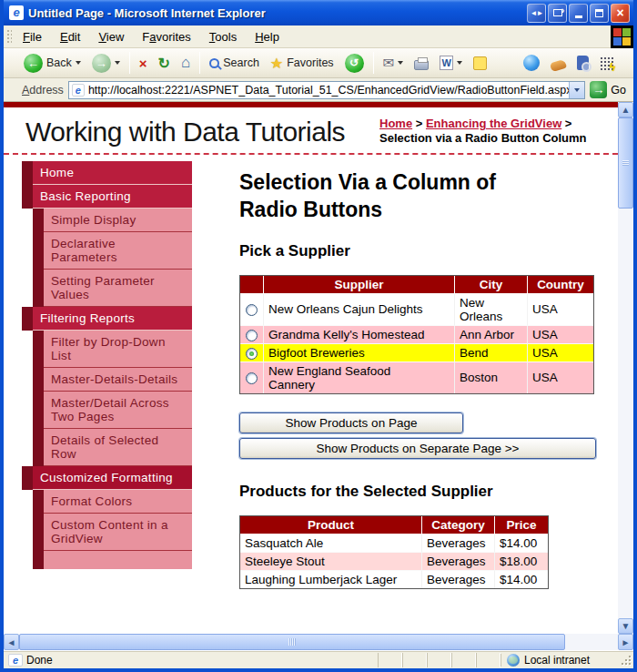  I want to click on edit-word-button: W, so click(451, 63).